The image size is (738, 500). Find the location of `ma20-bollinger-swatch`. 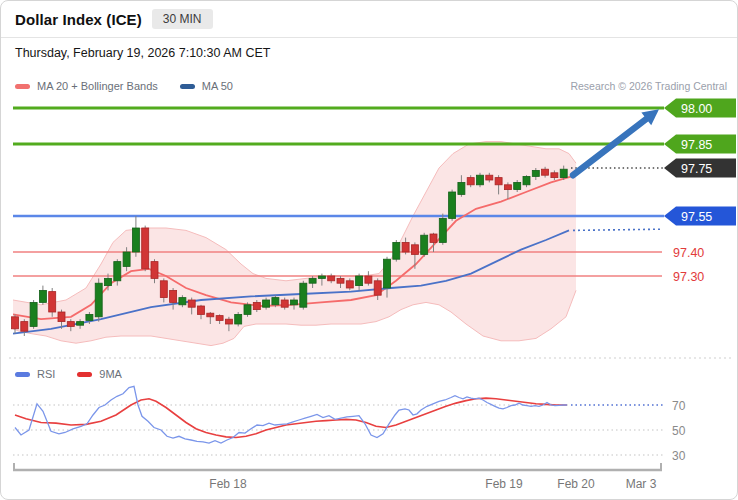

ma20-bollinger-swatch is located at coordinates (22, 86).